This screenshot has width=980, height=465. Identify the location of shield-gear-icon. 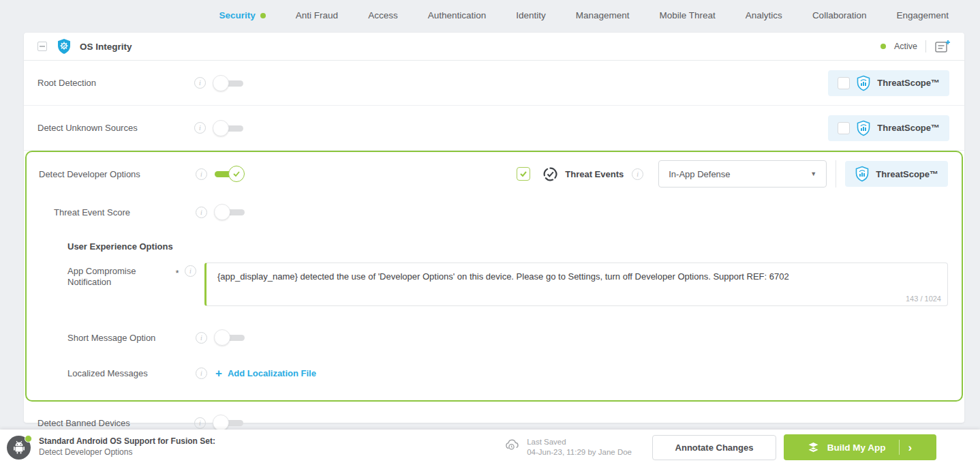
(64, 46).